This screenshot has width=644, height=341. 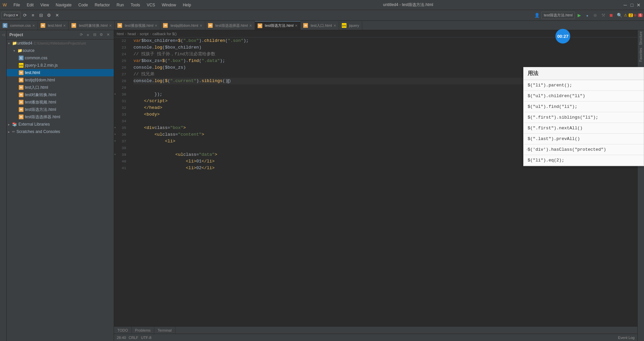 What do you see at coordinates (151, 5) in the screenshot?
I see `menu-vcs: VCS` at bounding box center [151, 5].